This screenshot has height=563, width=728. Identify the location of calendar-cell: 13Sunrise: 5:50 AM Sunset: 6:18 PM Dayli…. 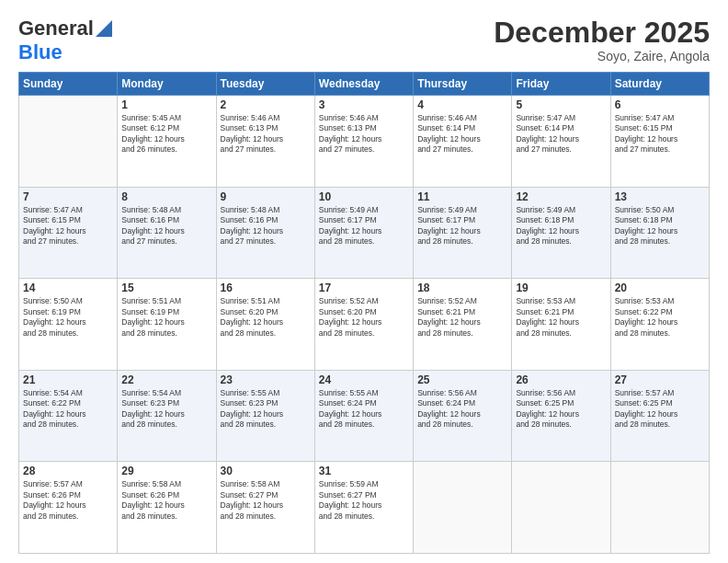
(660, 233).